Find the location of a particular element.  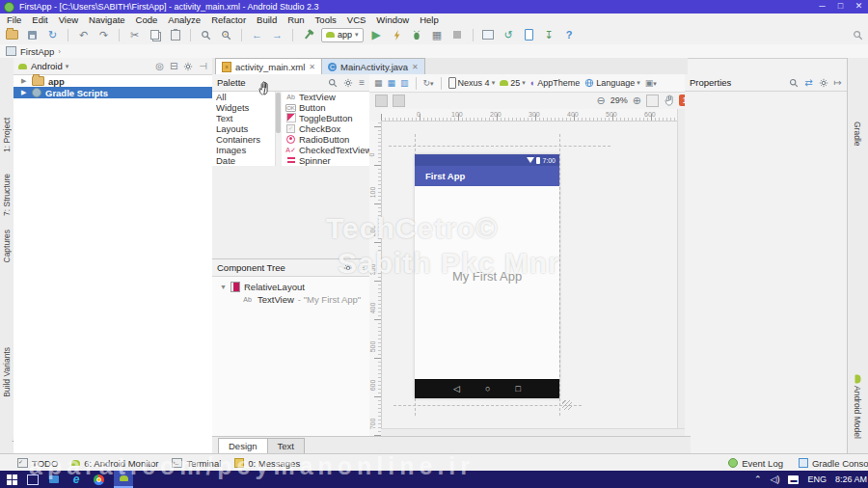

palette-item-textview: Ab TextView is located at coordinates (326, 96).